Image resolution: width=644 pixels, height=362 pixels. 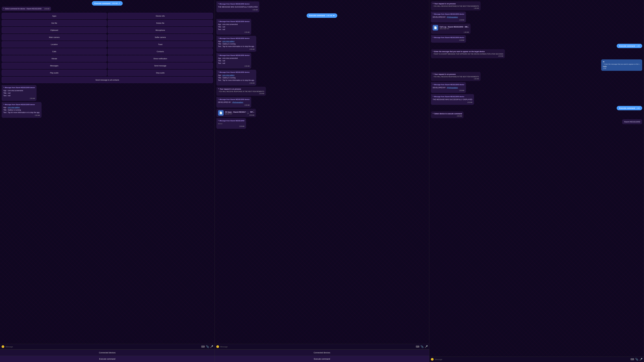 I want to click on mid-msg-2: *· Message from Xiaomi M2102J20SI device…, so click(x=236, y=44).